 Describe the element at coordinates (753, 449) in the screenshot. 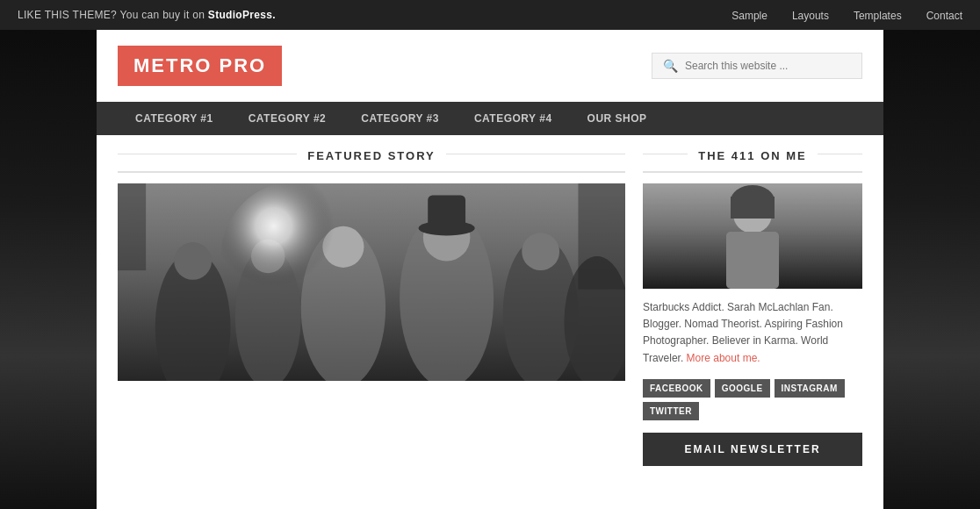

I see `email-newsletter: EMAIL NEWSLETTER` at that location.